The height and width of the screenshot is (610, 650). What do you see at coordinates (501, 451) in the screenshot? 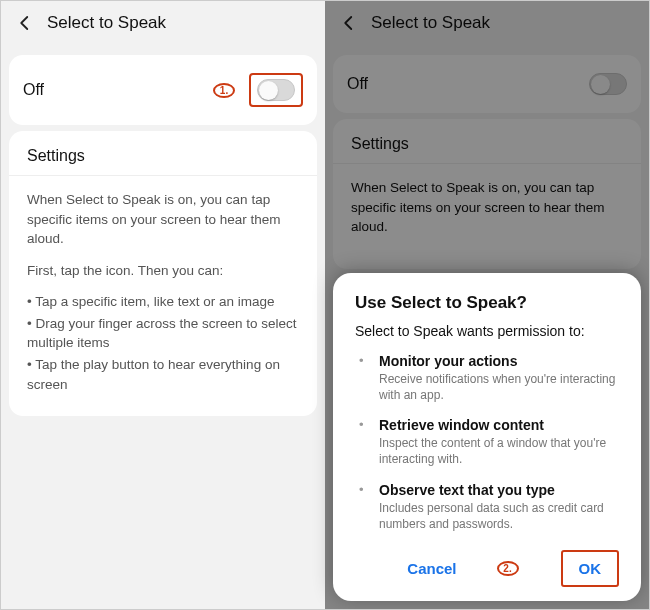
I see `permission-desc: Inspect the content of a window that you…` at bounding box center [501, 451].